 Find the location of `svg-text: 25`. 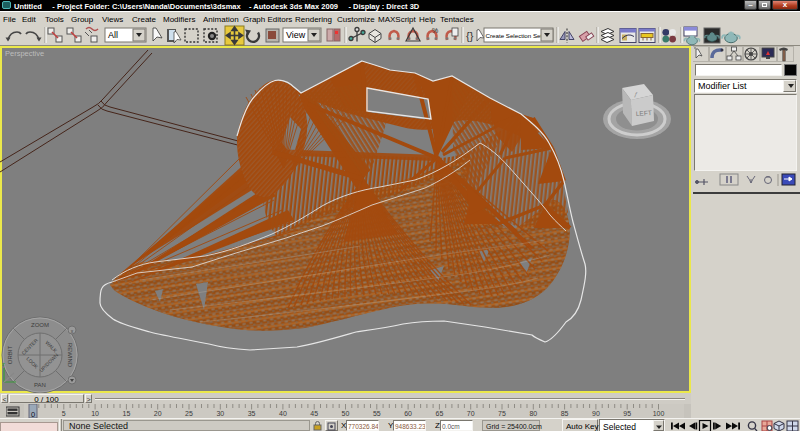

svg-text: 25 is located at coordinates (189, 414).